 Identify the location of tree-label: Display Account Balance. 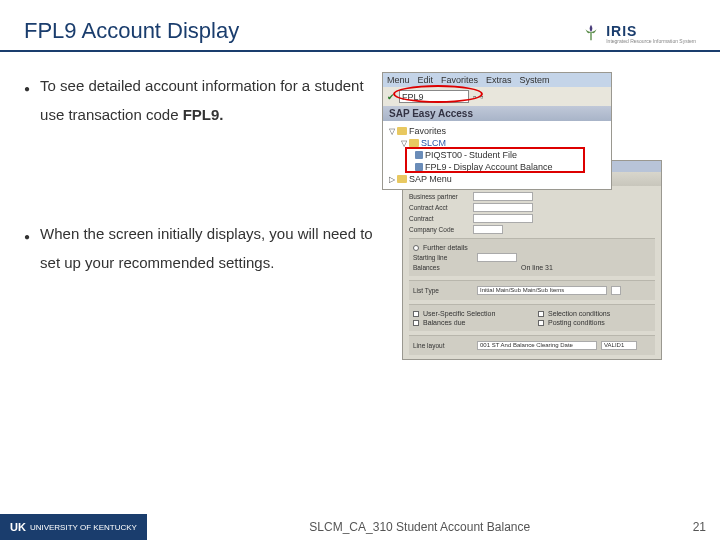
(504, 167).